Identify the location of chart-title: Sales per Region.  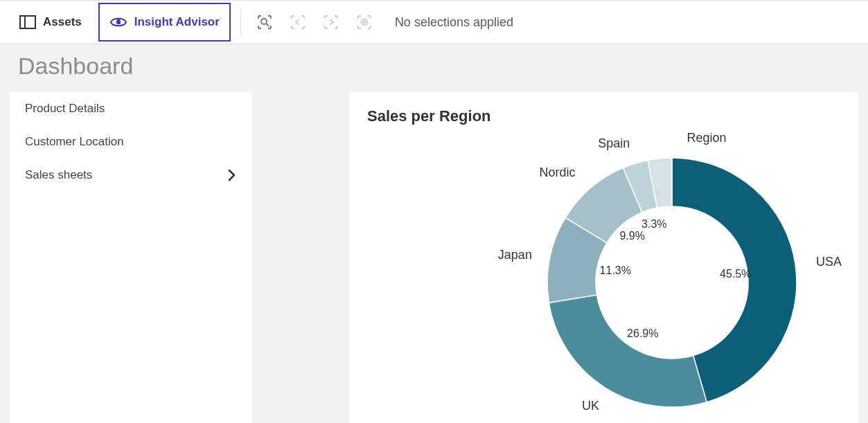
(604, 116).